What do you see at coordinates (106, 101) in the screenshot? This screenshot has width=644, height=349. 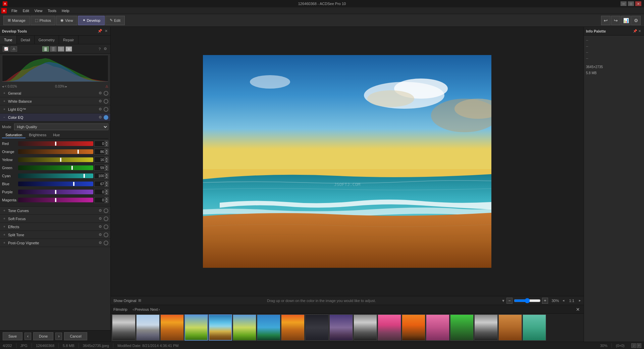 I see `section-wb-toggle-circle` at bounding box center [106, 101].